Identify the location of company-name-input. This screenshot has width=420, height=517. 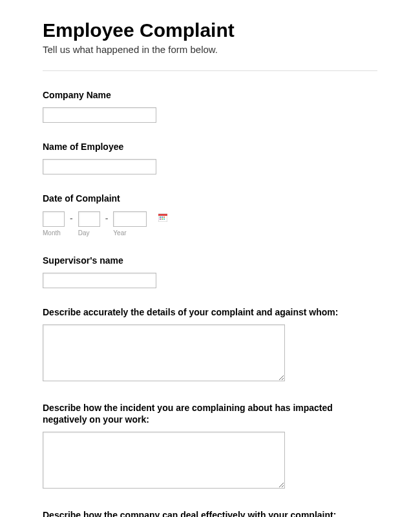
(100, 115).